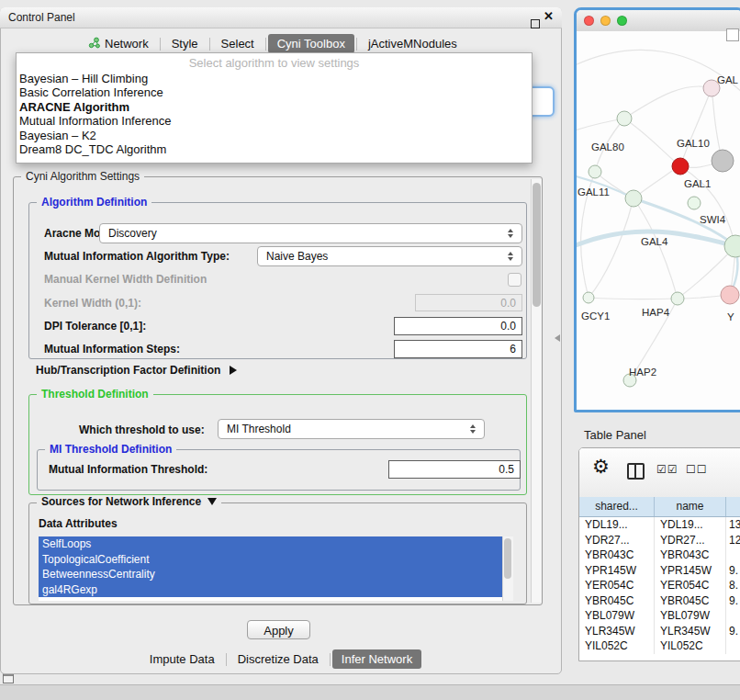 The width and height of the screenshot is (740, 700). Describe the element at coordinates (279, 630) in the screenshot. I see `apply-button: Apply` at that location.